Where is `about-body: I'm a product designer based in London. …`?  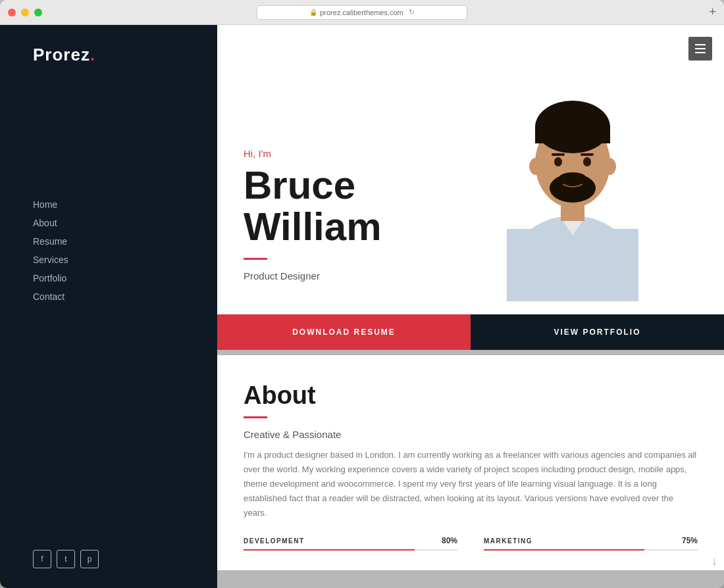 about-body: I'm a product designer based in London. … is located at coordinates (471, 484).